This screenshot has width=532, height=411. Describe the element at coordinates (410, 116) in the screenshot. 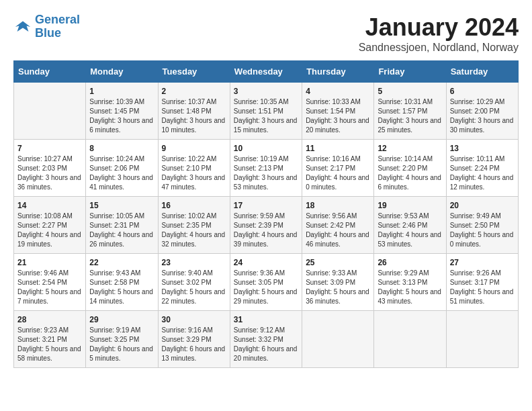

I see `cell-daylight-info: Sunrise: 10:31 AM Sunset: 1:57 PM Daylig…` at that location.